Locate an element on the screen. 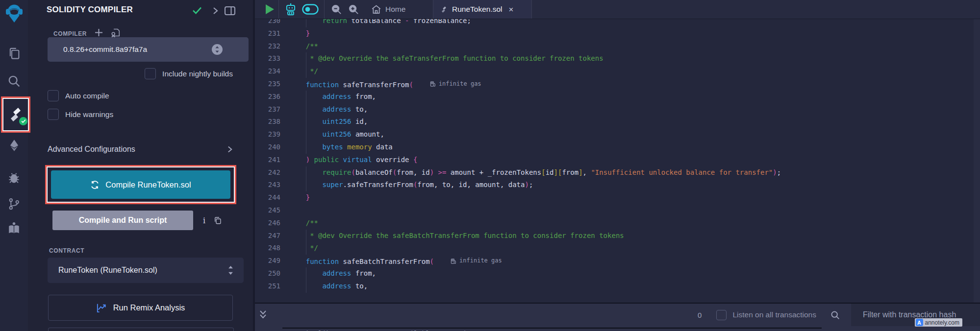 The image size is (980, 331). copy-icon is located at coordinates (218, 220).